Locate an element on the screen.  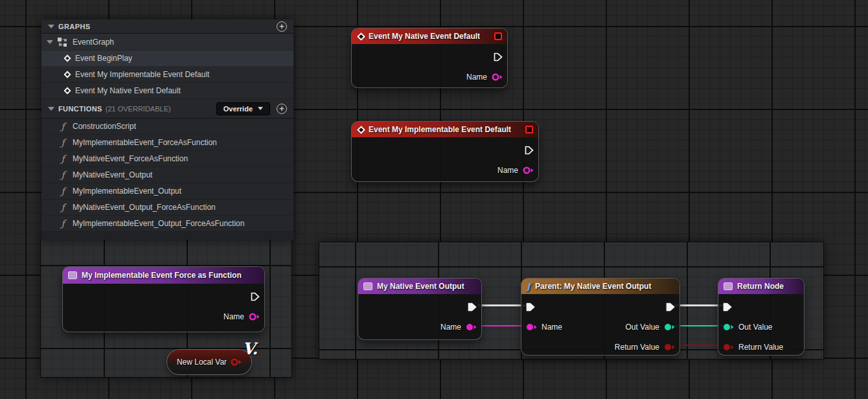
sidebar-item-mynativeevent-forceasfunction: ƒ MyNativeEvent_ForceAsFunction is located at coordinates (167, 159).